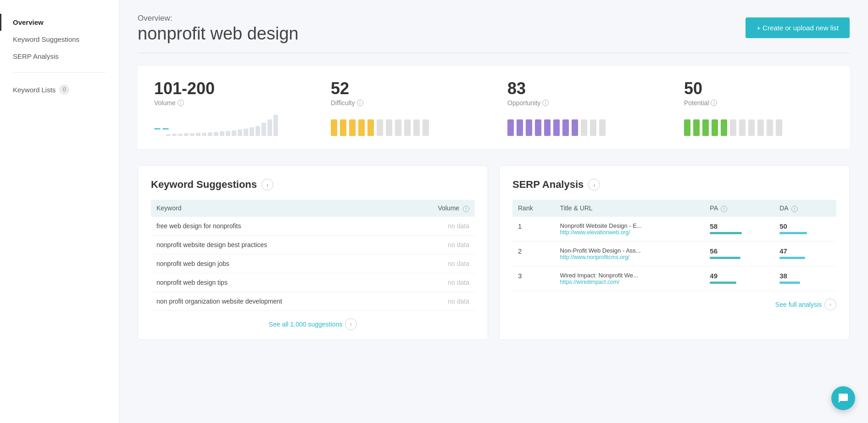  I want to click on opportunity-chart, so click(582, 124).